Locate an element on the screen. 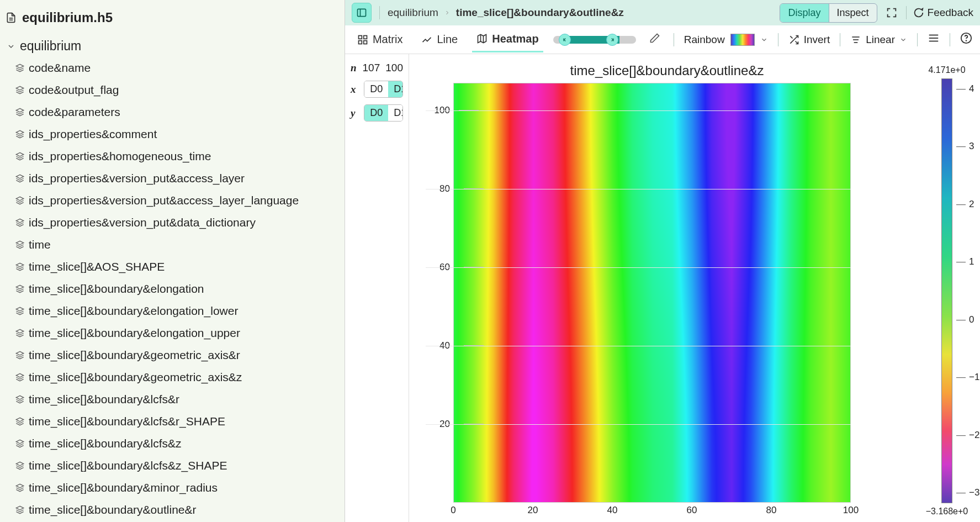  more-menu-button is located at coordinates (934, 40).